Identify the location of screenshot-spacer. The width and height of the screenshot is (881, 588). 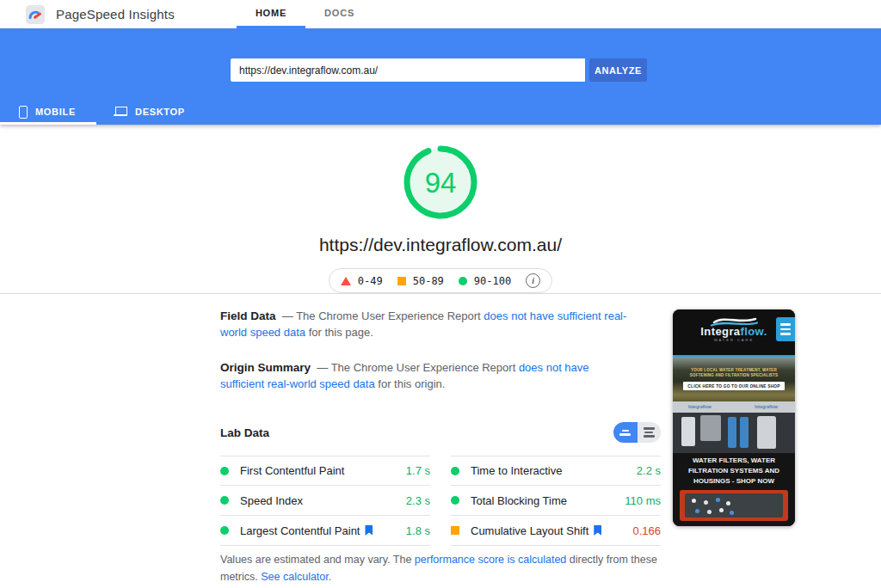
(734, 352).